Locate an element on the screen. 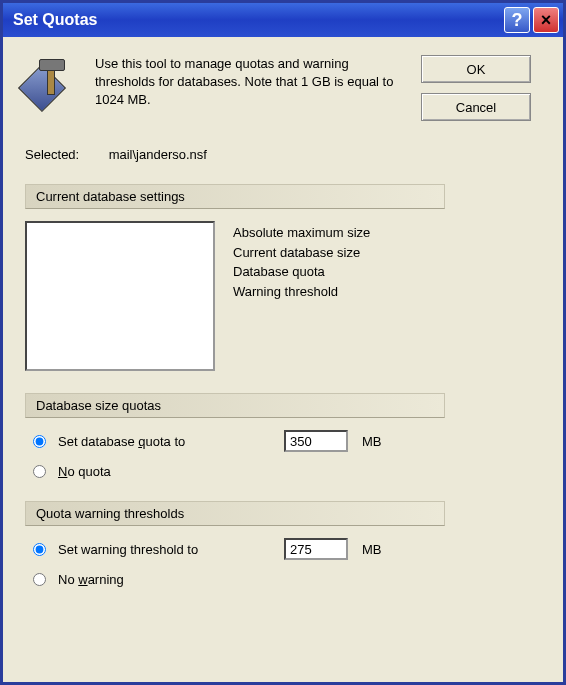 Image resolution: width=566 pixels, height=685 pixels. label-abs-max: Absolute maximum size is located at coordinates (302, 233).